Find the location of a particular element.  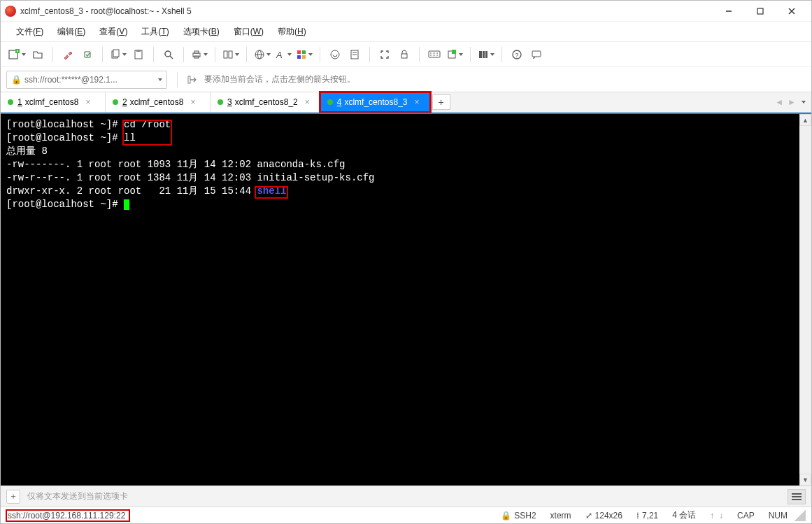

menu-文件: 文件(F) is located at coordinates (29, 32).